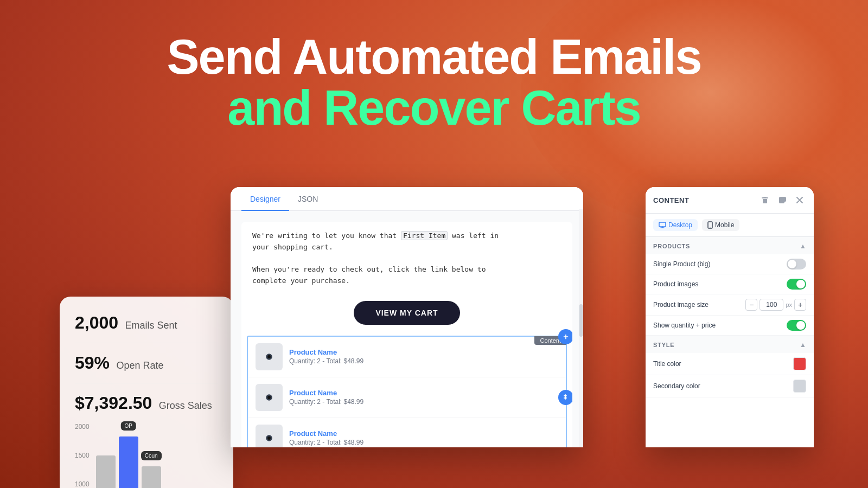 The image size is (868, 488). What do you see at coordinates (720, 225) in the screenshot?
I see `device-tab-mobile: Mobile` at bounding box center [720, 225].